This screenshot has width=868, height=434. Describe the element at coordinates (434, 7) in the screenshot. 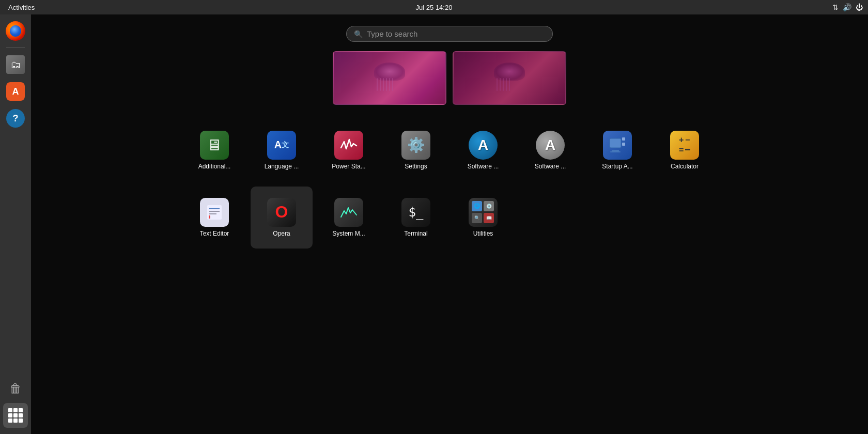

I see `clock: Jul 25 14:20` at that location.